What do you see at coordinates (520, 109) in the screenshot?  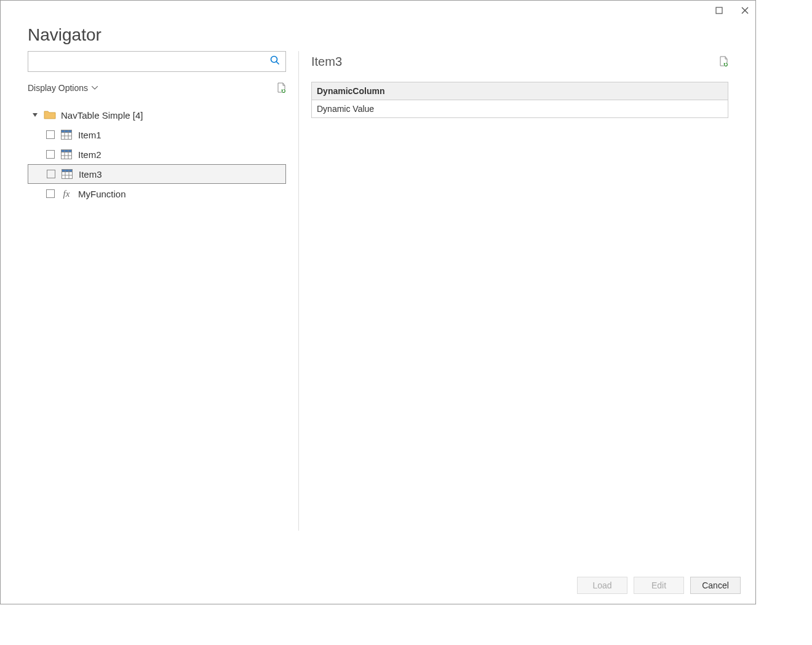 I see `table-cell: Dynamic Value` at bounding box center [520, 109].